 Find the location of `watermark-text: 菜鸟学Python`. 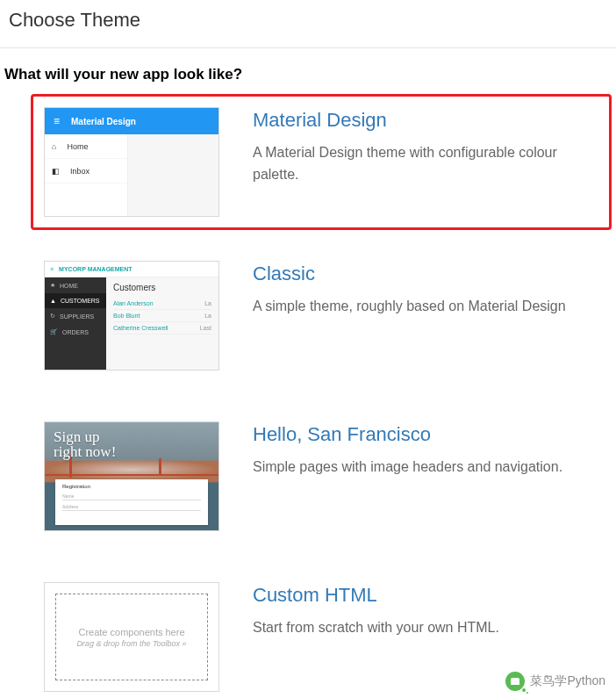

watermark-text: 菜鸟学Python is located at coordinates (568, 681).